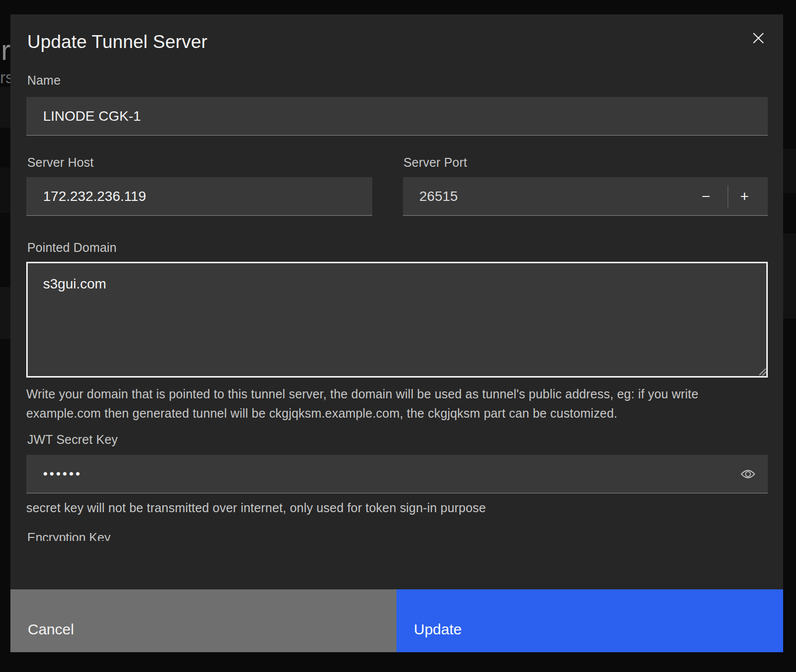  What do you see at coordinates (378, 404) in the screenshot?
I see `pointed-domain-help-text: Write your domain that is pointed to thi…` at bounding box center [378, 404].